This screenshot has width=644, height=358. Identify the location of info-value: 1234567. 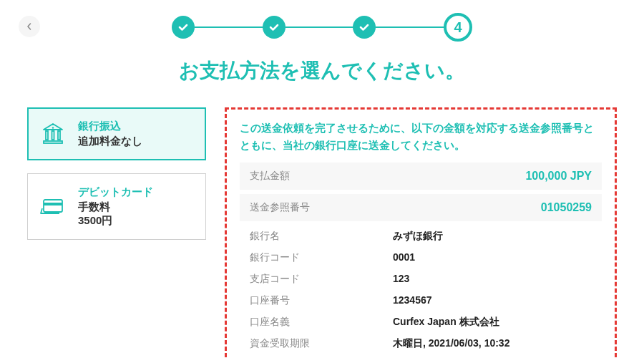
(412, 301).